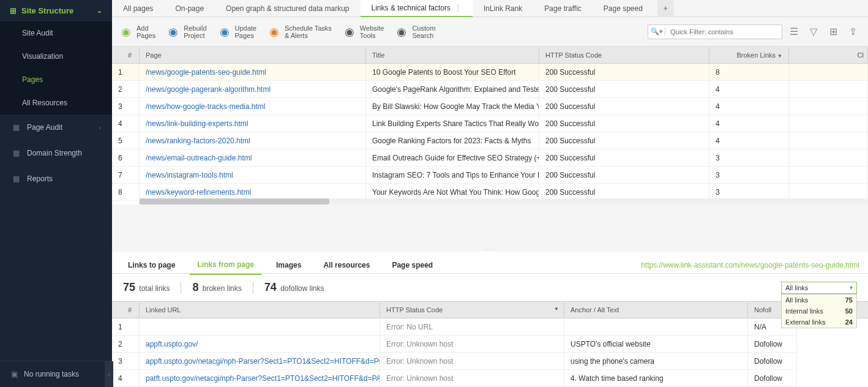 This screenshot has width=868, height=387. What do you see at coordinates (13, 11) in the screenshot?
I see `sitemap-icon: ⊞` at bounding box center [13, 11].